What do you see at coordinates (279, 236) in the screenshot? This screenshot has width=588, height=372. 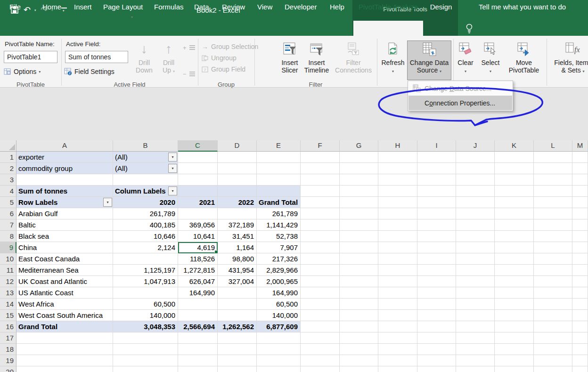 I see `cell-E8: 52,738` at bounding box center [279, 236].